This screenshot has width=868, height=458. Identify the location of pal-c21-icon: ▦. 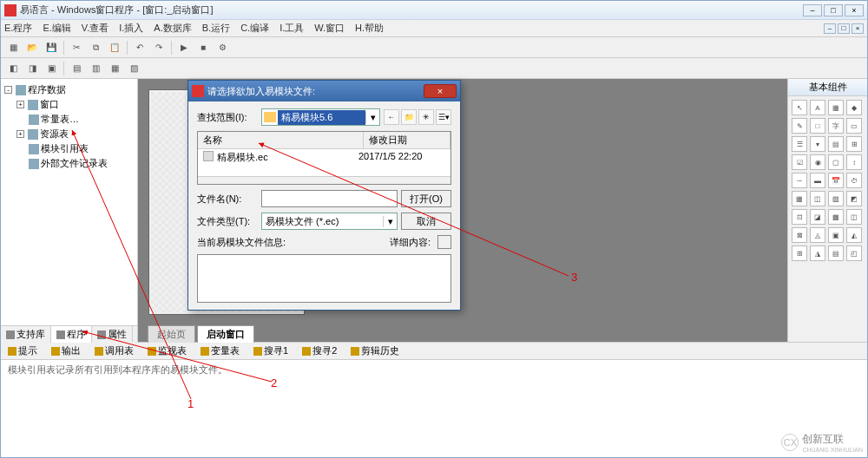
(799, 199).